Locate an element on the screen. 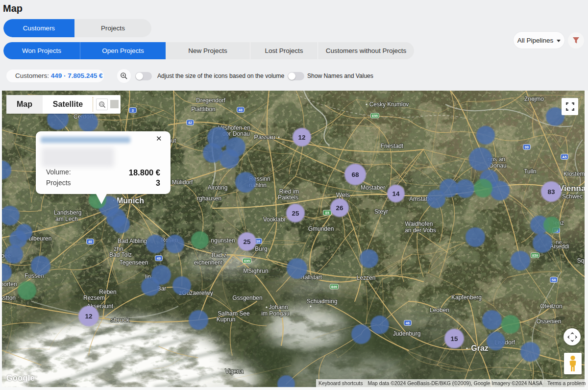  svg-text: Wels is located at coordinates (343, 195).